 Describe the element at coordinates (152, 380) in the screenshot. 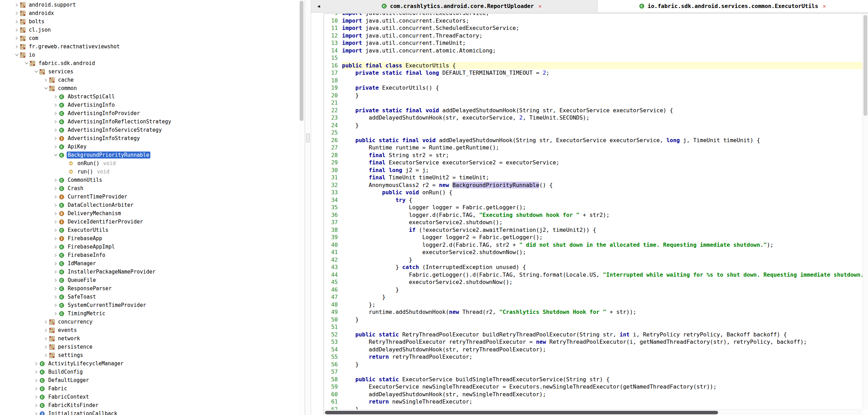

I see `tree-item: CDefaultLogger` at that location.